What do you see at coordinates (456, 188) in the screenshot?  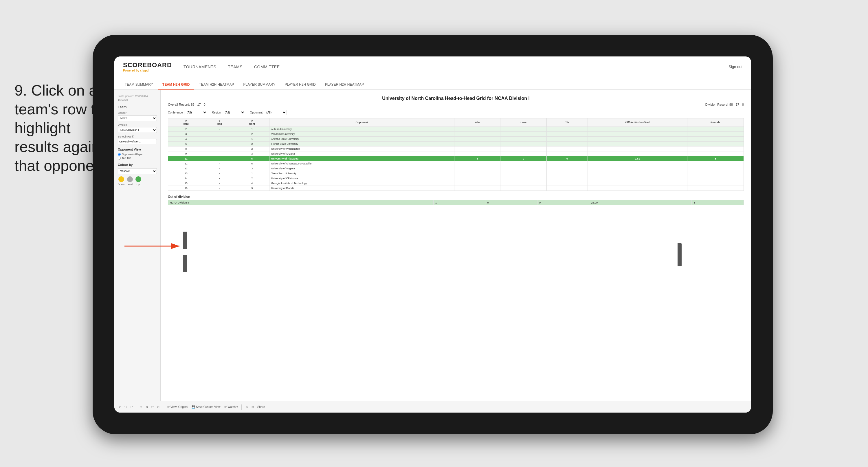 I see `table-row: 16-3University of Florida` at bounding box center [456, 188].